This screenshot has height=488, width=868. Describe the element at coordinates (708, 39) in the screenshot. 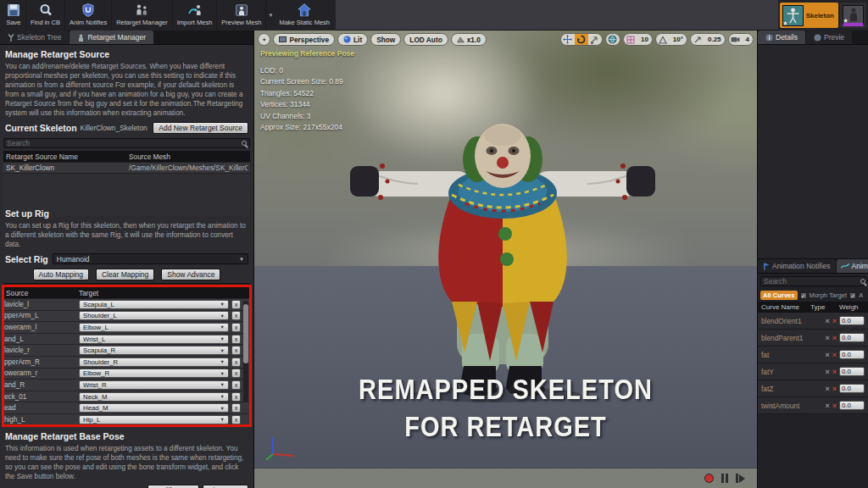

I see `scale-snap-control: 0.25` at that location.